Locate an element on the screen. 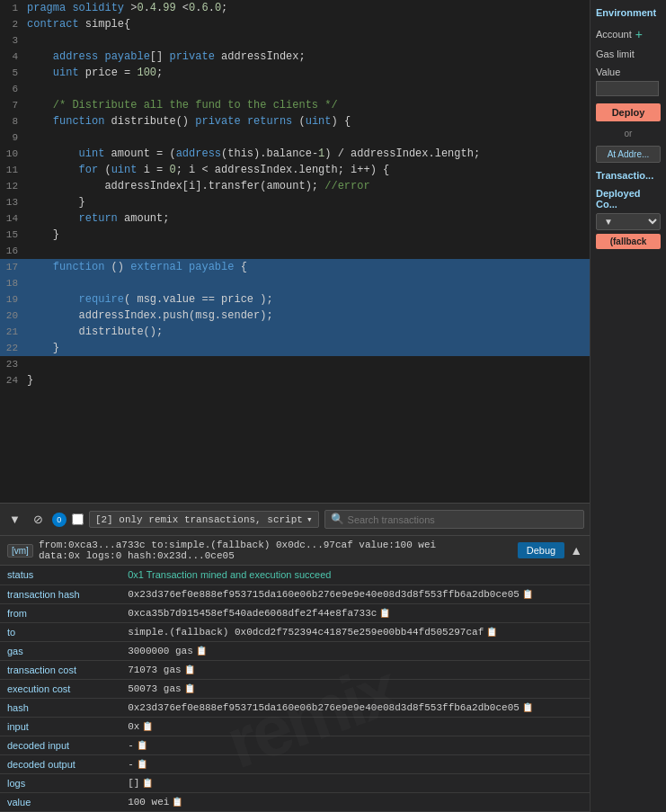 Image resolution: width=666 pixels, height=812 pixels. deployed-section: Deployed Co... ▼ (fallback is located at coordinates (628, 219).